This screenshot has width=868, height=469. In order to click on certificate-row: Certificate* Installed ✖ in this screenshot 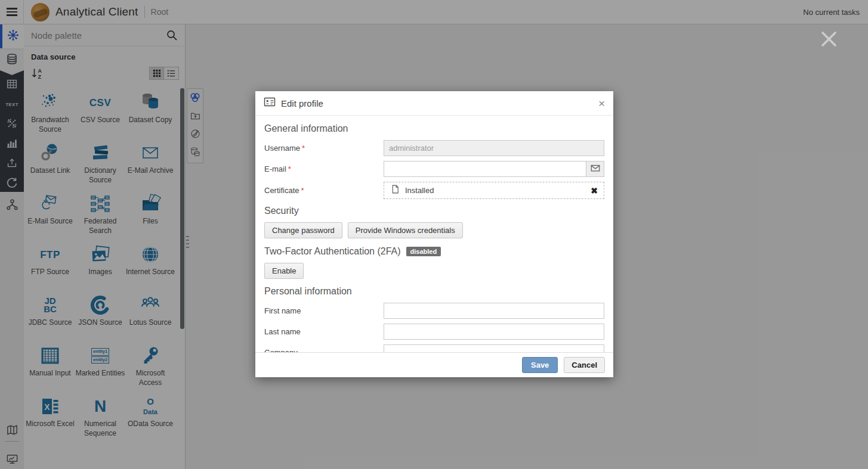, I will do `click(434, 191)`.